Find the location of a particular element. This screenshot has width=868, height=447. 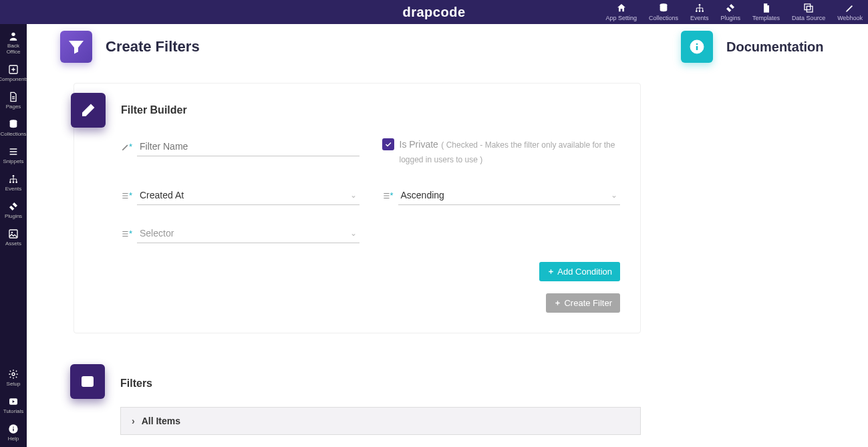

copy-icon is located at coordinates (809, 8).